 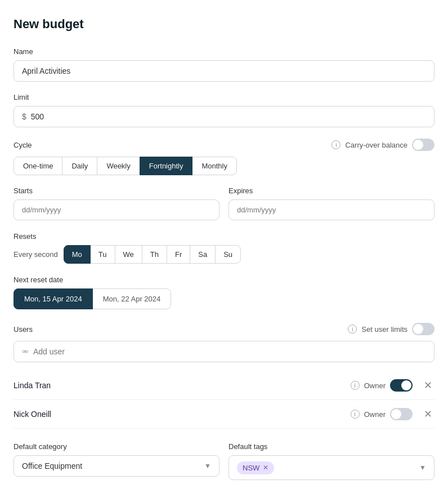 I want to click on next-reset-section: Next reset date Mon, 15 Apr 2024 Mon, 22…, so click(x=224, y=292).